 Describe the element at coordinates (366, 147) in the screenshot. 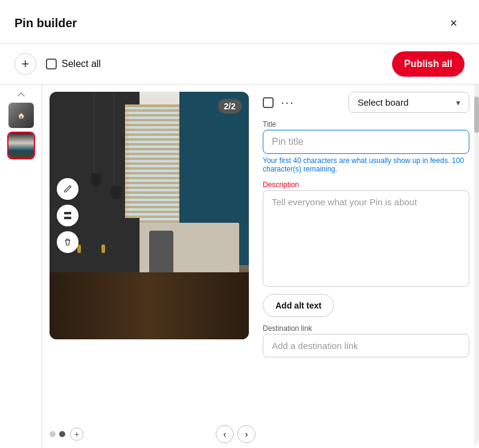

I see `title-field-group: Title Your first 40 characters are what …` at that location.